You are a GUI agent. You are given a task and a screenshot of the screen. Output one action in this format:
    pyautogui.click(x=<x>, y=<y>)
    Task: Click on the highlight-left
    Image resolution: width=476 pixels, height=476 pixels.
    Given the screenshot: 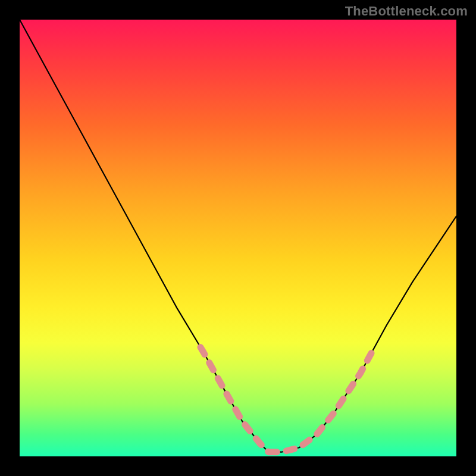 What is the action you would take?
    pyautogui.click(x=234, y=400)
    